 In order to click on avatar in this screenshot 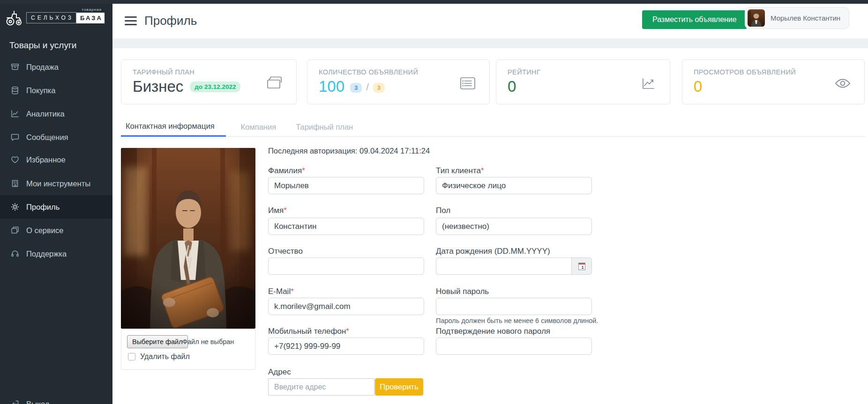, I will do `click(756, 18)`.